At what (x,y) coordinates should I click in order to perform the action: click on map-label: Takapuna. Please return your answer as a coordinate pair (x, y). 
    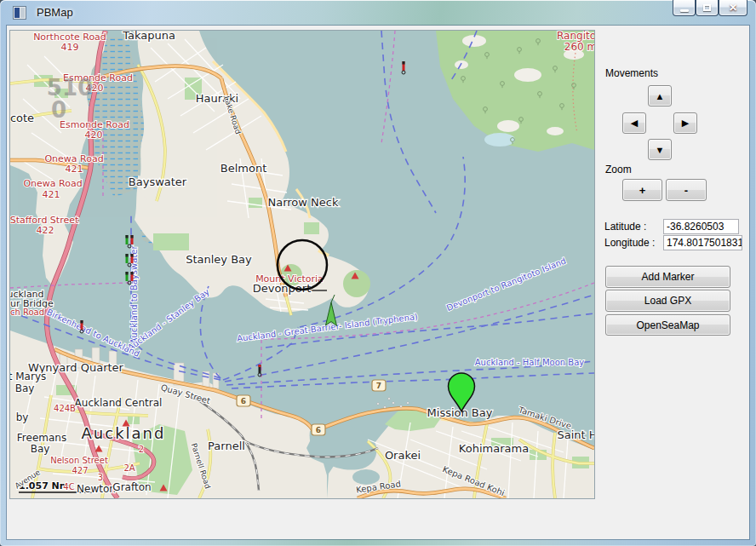
    Looking at the image, I should click on (148, 36).